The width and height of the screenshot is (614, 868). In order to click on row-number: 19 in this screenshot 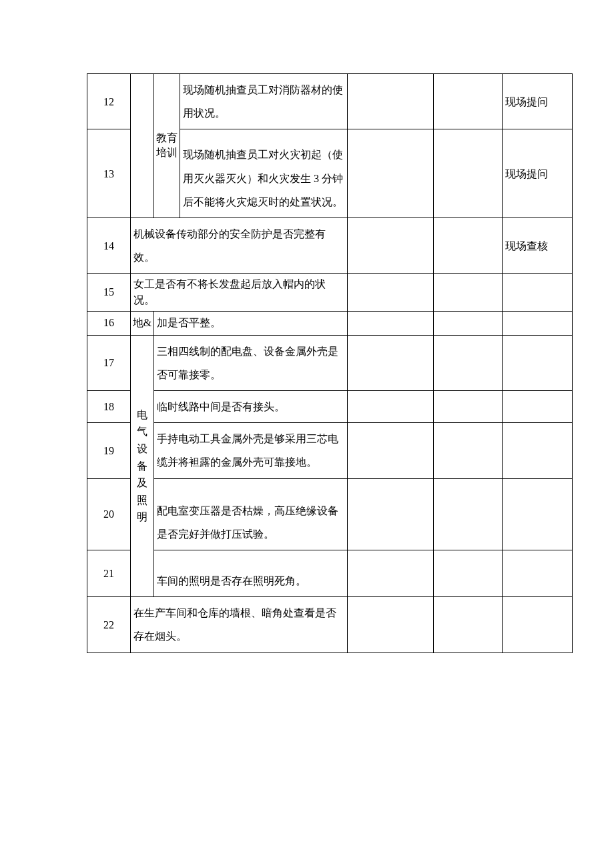, I will do `click(109, 451)`.